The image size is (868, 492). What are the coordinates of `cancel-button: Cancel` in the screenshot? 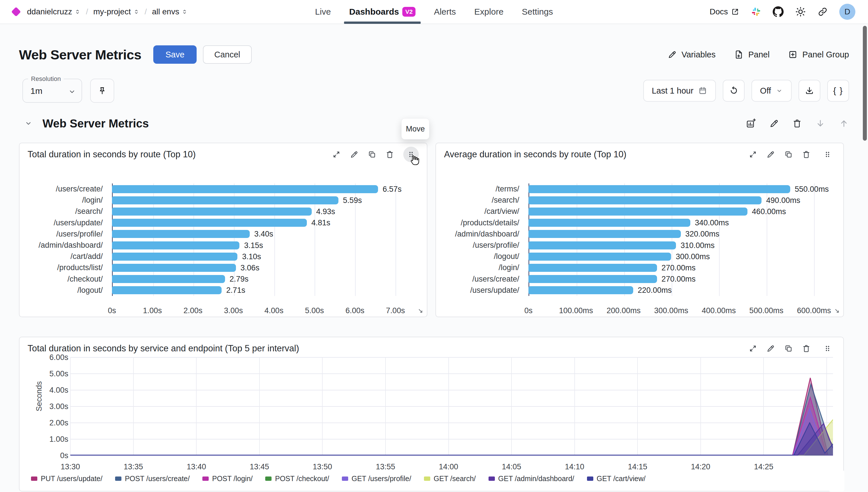 It's located at (227, 55).